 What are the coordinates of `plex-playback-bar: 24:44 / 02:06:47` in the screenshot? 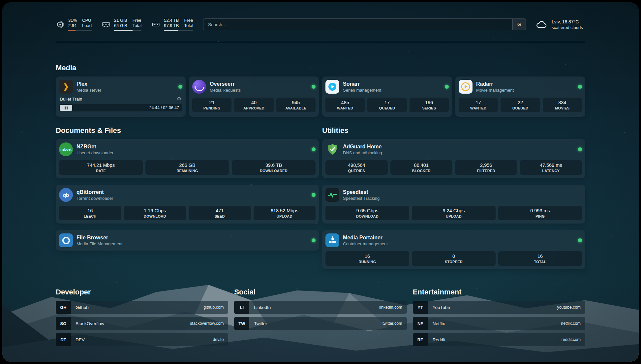 It's located at (121, 108).